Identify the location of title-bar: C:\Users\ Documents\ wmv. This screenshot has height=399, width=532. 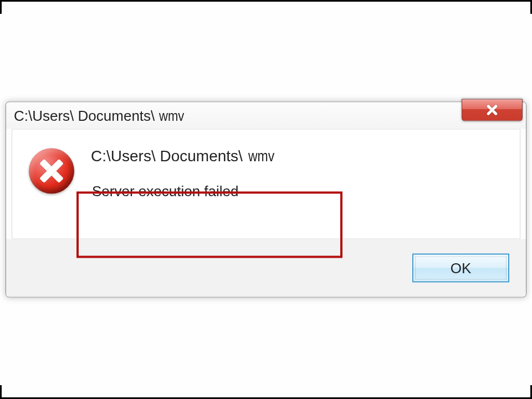
(266, 116).